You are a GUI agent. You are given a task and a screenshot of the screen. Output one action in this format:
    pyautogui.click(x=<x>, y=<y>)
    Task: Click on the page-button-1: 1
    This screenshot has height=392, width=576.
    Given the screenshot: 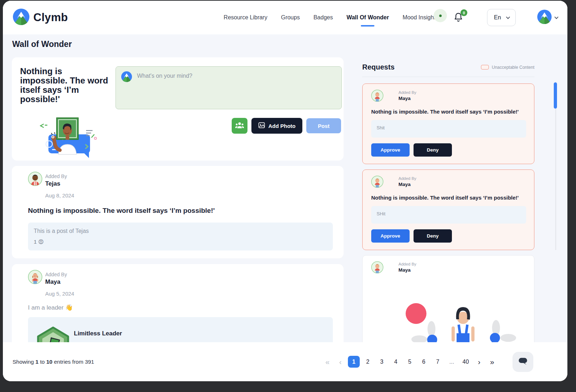 What is the action you would take?
    pyautogui.click(x=354, y=362)
    